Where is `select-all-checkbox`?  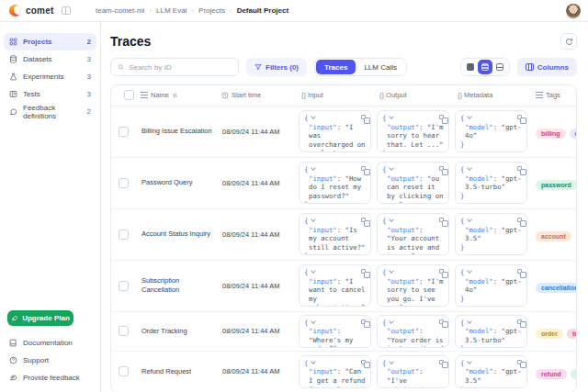 select-all-checkbox is located at coordinates (129, 95).